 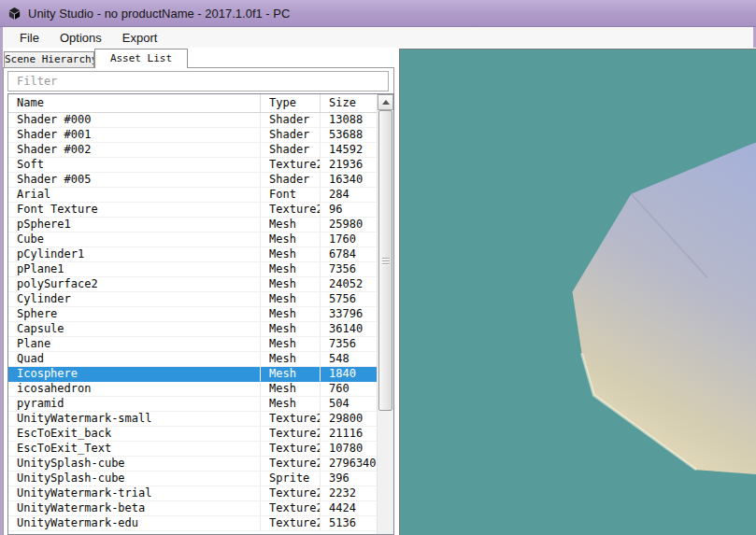 What do you see at coordinates (349, 464) in the screenshot?
I see `cell-size: 2796340` at bounding box center [349, 464].